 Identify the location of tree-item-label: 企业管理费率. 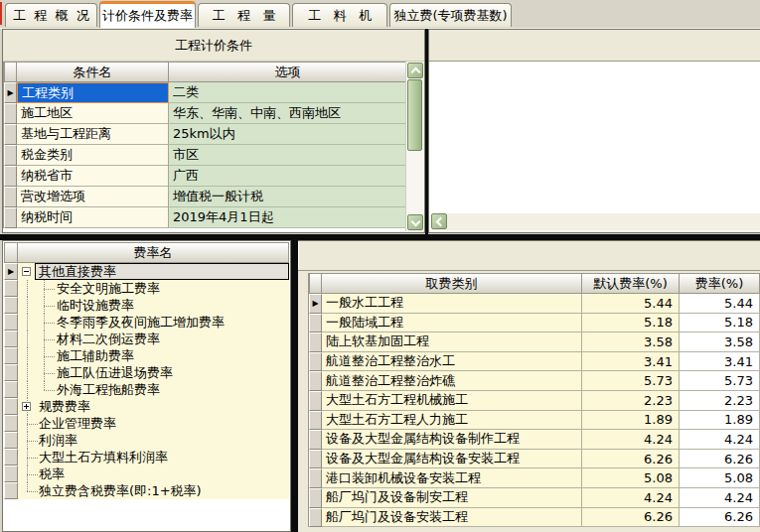
(77, 423).